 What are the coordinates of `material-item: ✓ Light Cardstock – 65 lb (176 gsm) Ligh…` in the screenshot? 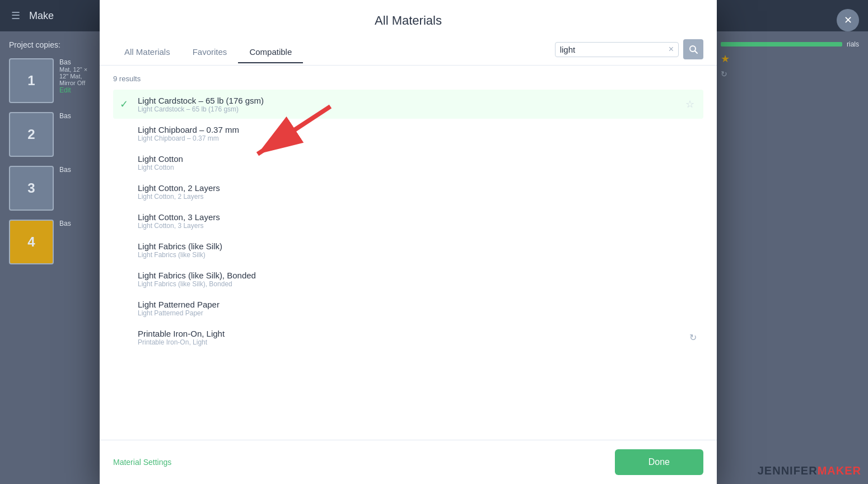 It's located at (408, 104).